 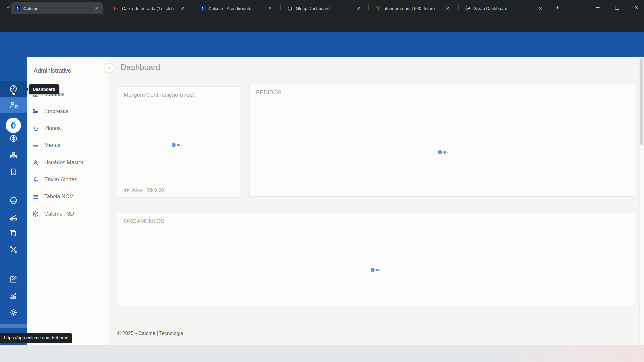 What do you see at coordinates (68, 128) in the screenshot?
I see `menu-item-planos: Planos` at bounding box center [68, 128].